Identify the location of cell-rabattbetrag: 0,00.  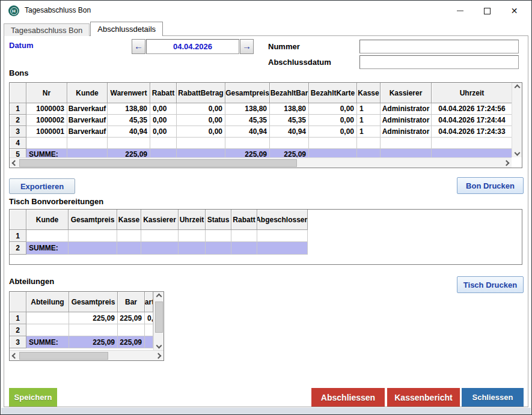
(201, 120).